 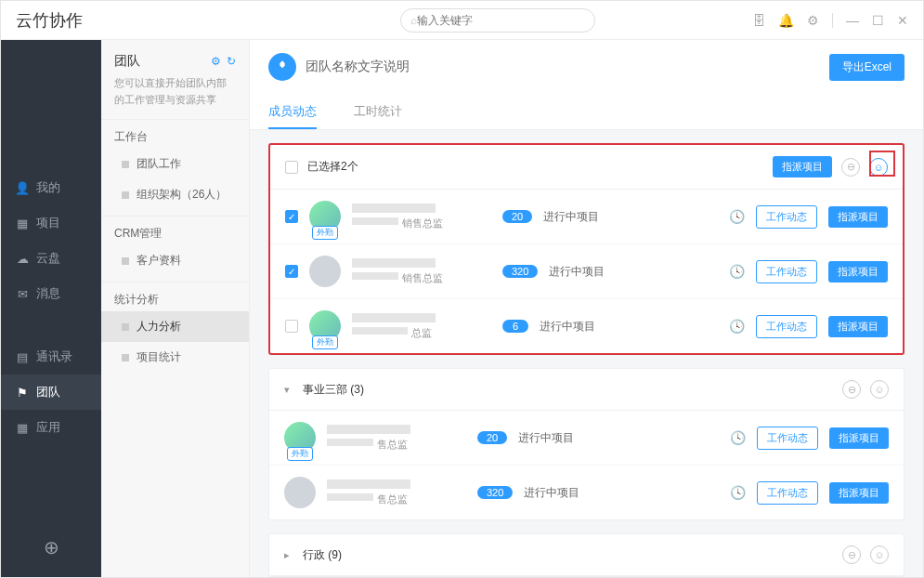 I want to click on select-all-checkbox, so click(x=292, y=167).